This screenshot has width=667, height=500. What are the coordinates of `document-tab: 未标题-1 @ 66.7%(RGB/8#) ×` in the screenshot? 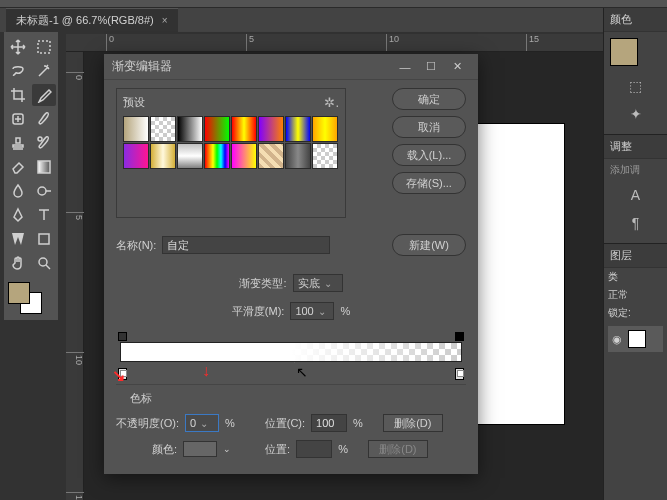 It's located at (92, 20).